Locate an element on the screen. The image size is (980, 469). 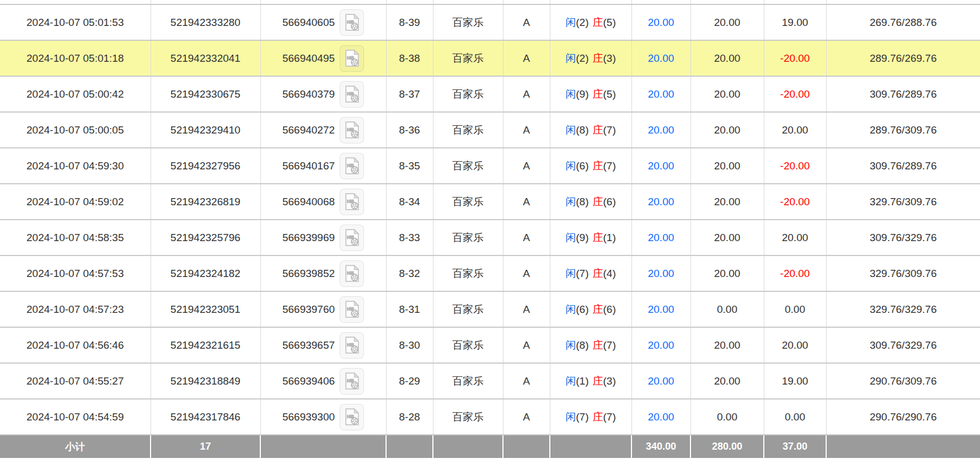
table-row: 2024-10-07 05:00:05 521942329410 5669402… is located at coordinates (490, 130).